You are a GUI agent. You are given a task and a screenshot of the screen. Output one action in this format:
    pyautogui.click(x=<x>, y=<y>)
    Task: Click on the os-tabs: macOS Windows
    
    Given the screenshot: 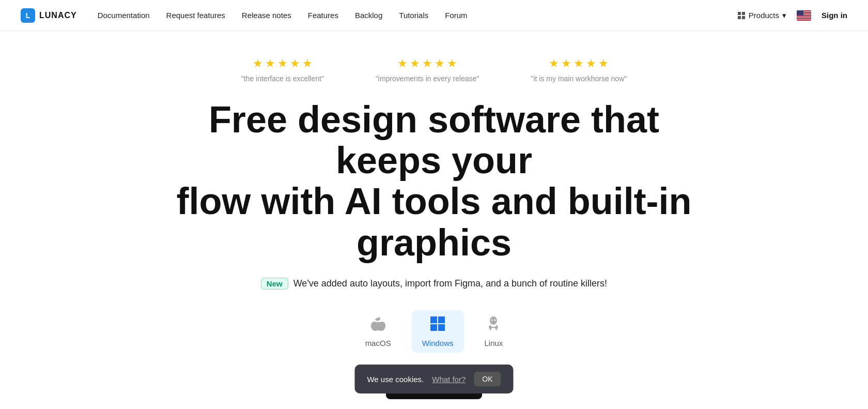 What is the action you would take?
    pyautogui.click(x=434, y=331)
    